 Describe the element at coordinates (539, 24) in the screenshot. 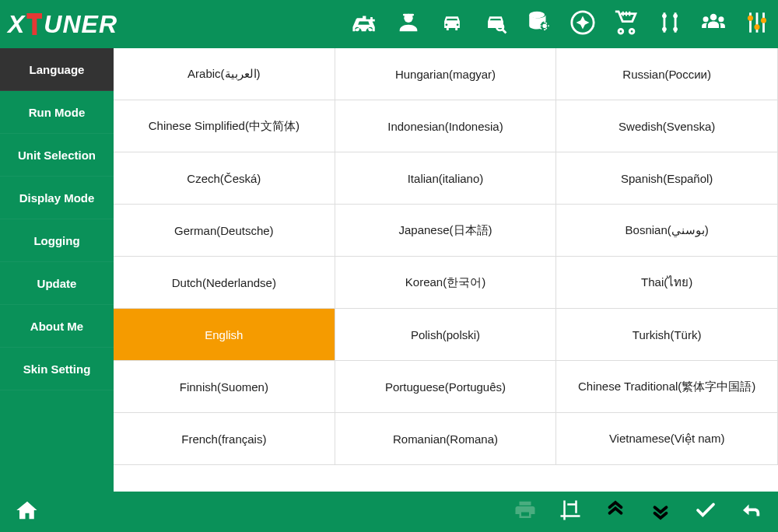

I see `database-settings-icon` at that location.